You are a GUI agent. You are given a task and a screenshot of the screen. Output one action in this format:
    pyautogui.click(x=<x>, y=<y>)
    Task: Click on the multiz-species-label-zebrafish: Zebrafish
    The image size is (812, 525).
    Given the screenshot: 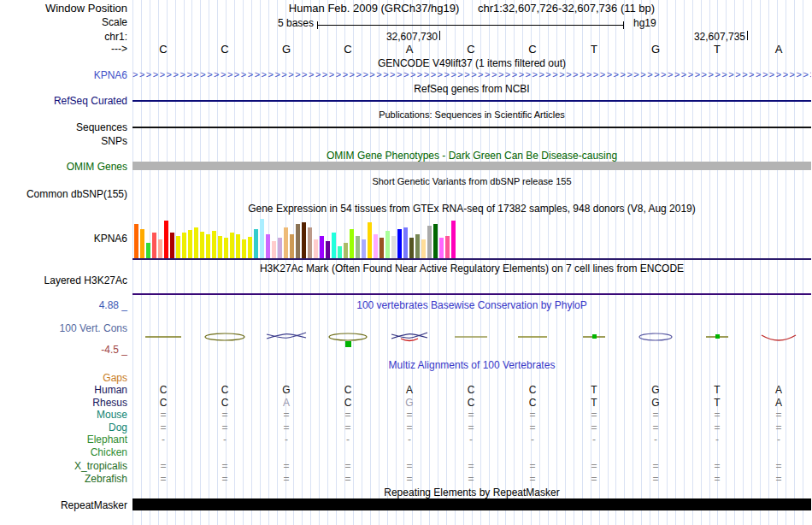 What is the action you would take?
    pyautogui.click(x=63, y=479)
    